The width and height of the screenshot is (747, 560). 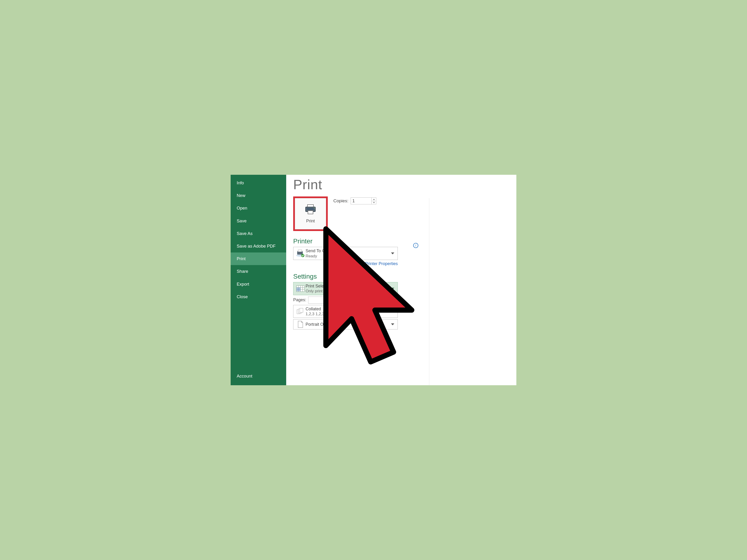 What do you see at coordinates (348, 286) in the screenshot?
I see `print-area-line1: Print Selection` at bounding box center [348, 286].